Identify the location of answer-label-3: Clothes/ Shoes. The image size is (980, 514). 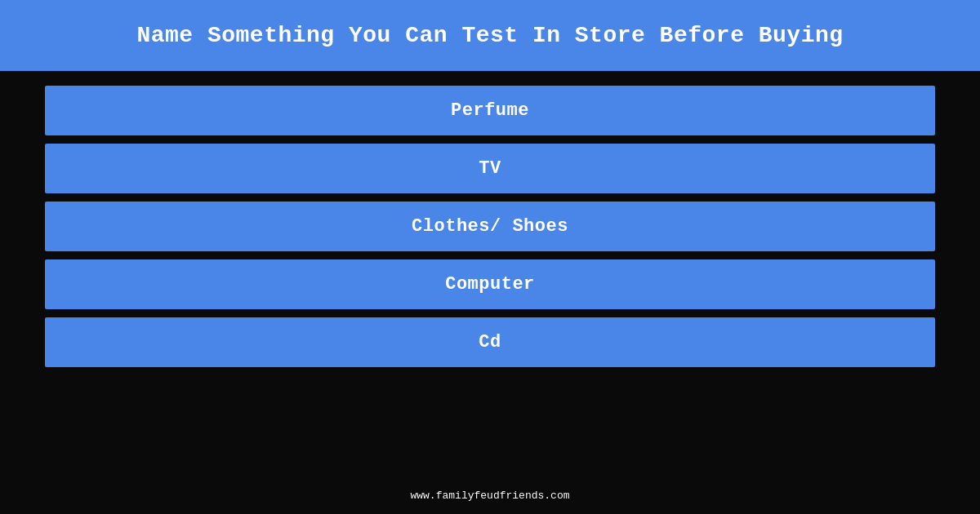
(490, 227).